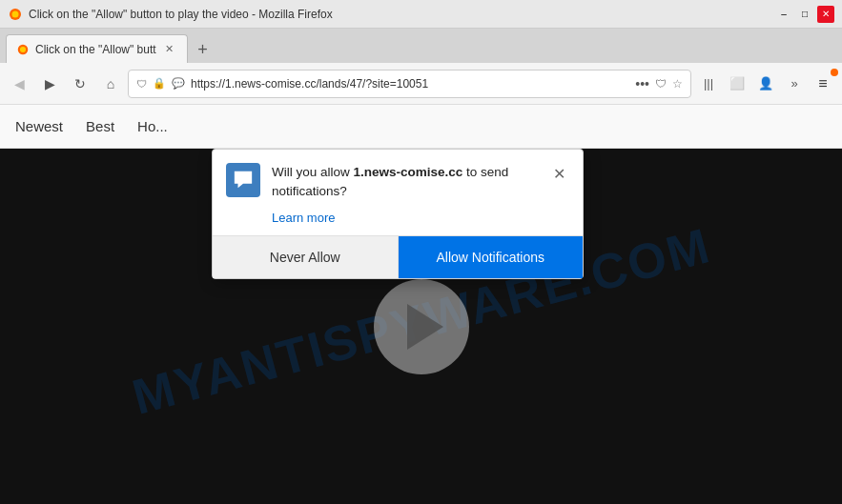  Describe the element at coordinates (303, 217) in the screenshot. I see `learn-more-link: Learn more` at that location.